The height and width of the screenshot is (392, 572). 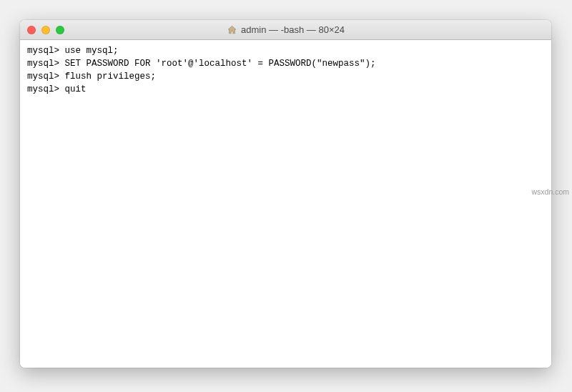 What do you see at coordinates (286, 30) in the screenshot?
I see `titlebar: admin — -bash — 80×24` at bounding box center [286, 30].